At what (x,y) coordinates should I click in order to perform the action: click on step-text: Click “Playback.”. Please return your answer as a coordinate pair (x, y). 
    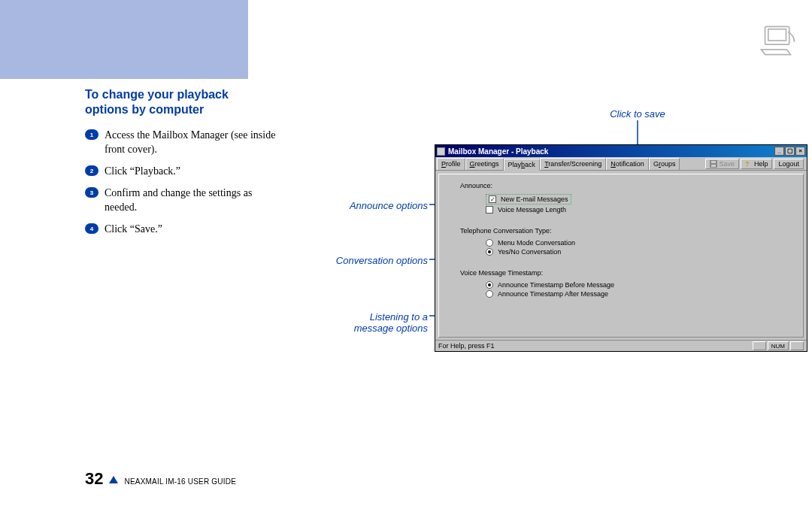
    Looking at the image, I should click on (192, 171).